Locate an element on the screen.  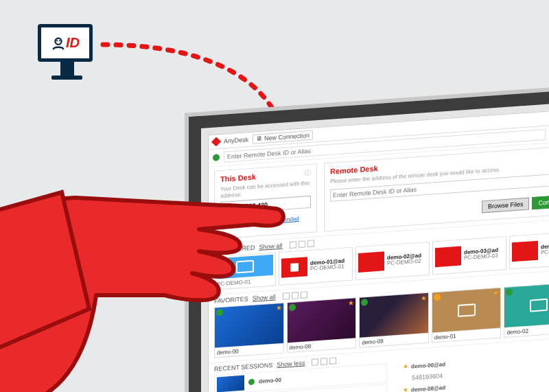
favorite-card: ★ demo-02 is located at coordinates (526, 310).